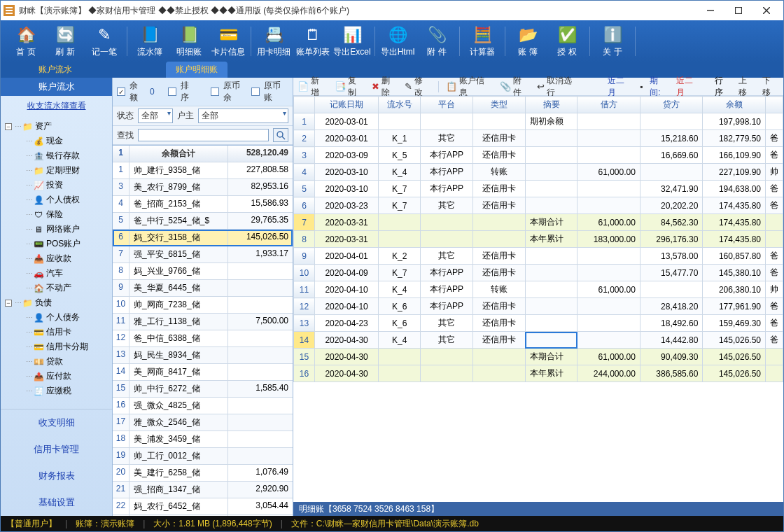 The image size is (784, 532). I want to click on tree-item: ⋯🛡保险, so click(59, 214).